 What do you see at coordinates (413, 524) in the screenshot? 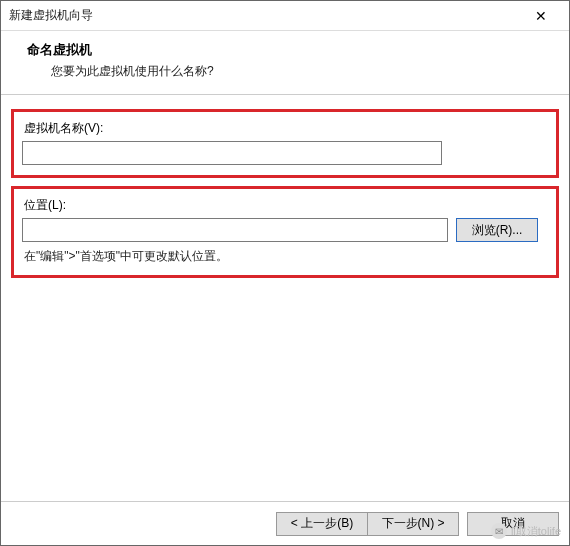
I see `next-button: 下一步(N) >` at bounding box center [413, 524].